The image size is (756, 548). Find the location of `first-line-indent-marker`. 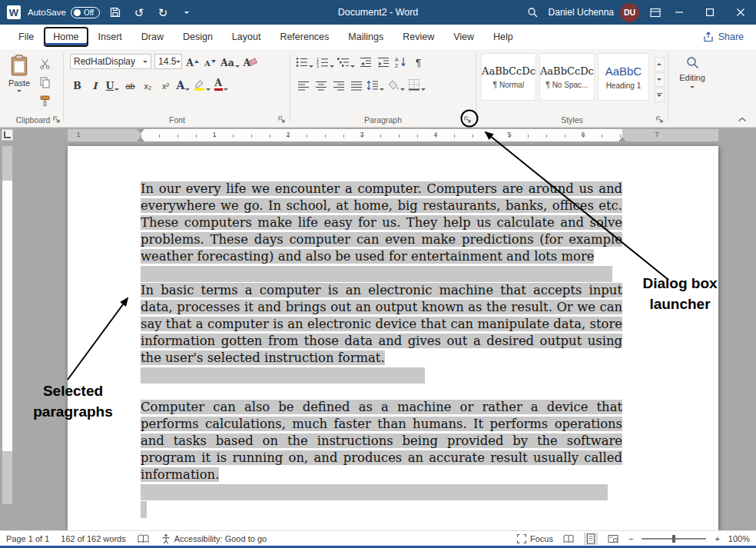

first-line-indent-marker is located at coordinates (141, 131).